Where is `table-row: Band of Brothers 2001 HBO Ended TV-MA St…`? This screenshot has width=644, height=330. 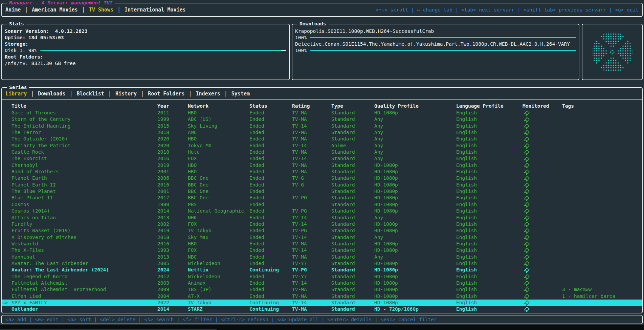 table-row: Band of Brothers 2001 HBO Ended TV-MA St… is located at coordinates (322, 172).